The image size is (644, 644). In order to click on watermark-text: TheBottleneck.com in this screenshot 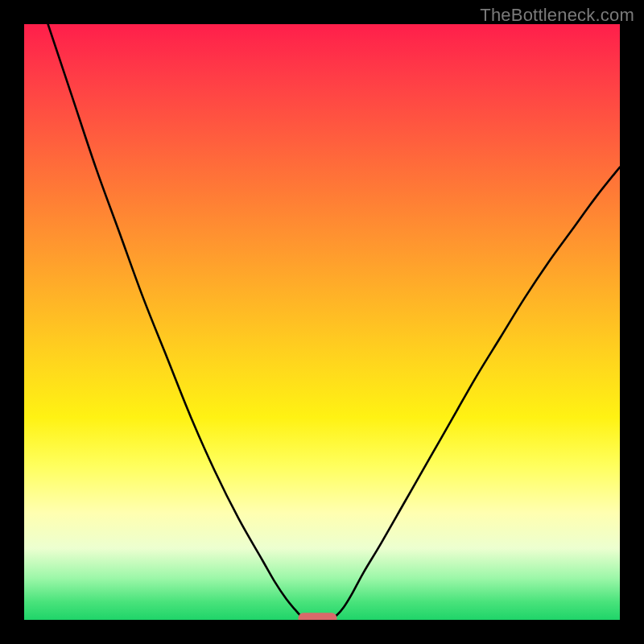, I will do `click(557, 15)`.